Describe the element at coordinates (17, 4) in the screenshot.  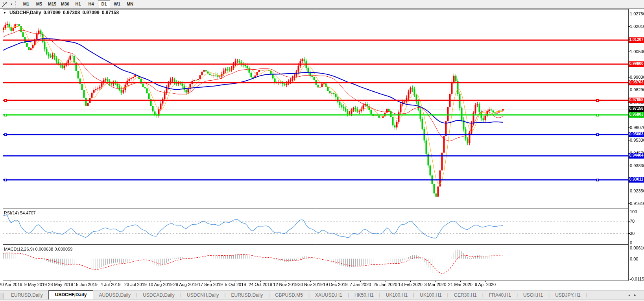
I see `toolbar-grip` at that location.